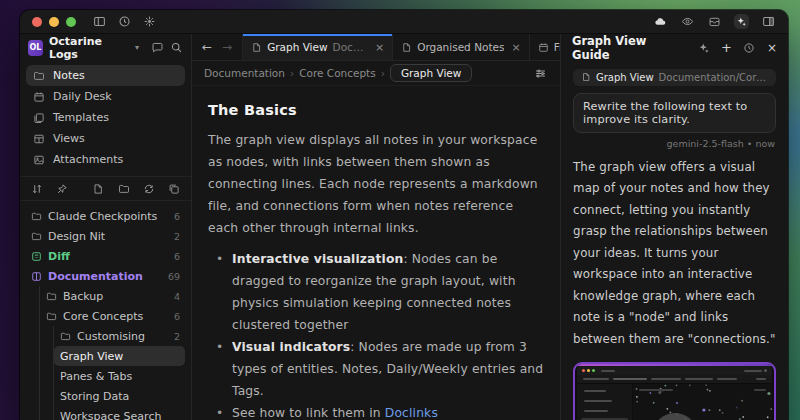 This screenshot has height=420, width=800. I want to click on chip-title: Graph View, so click(625, 78).